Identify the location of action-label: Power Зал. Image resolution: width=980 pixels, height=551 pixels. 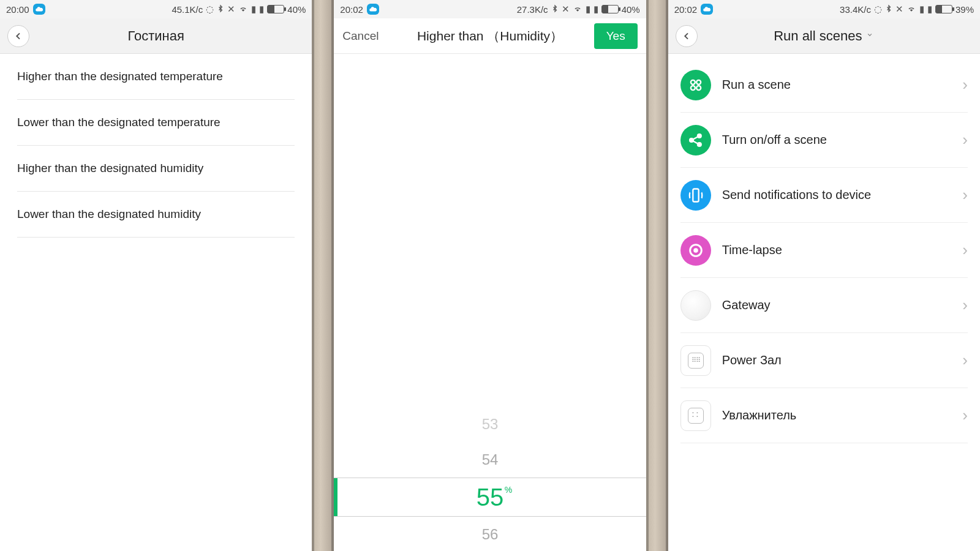
(752, 360).